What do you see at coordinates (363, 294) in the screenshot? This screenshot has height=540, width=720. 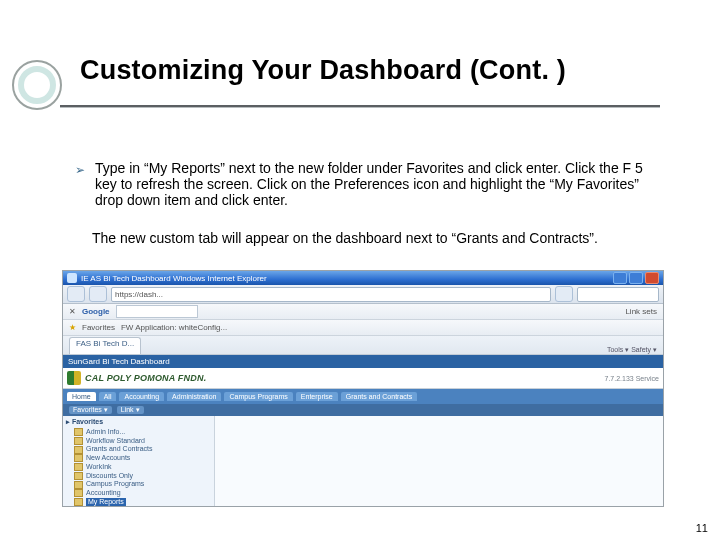 I see `ie-nav-toolbar: https://dash...` at bounding box center [363, 294].